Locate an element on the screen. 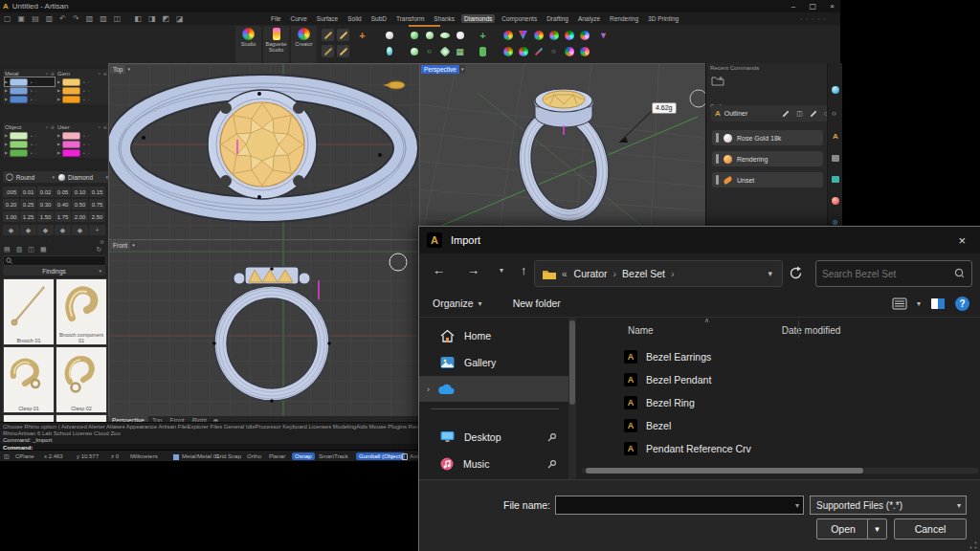  active-layer-swatch is located at coordinates (176, 457).